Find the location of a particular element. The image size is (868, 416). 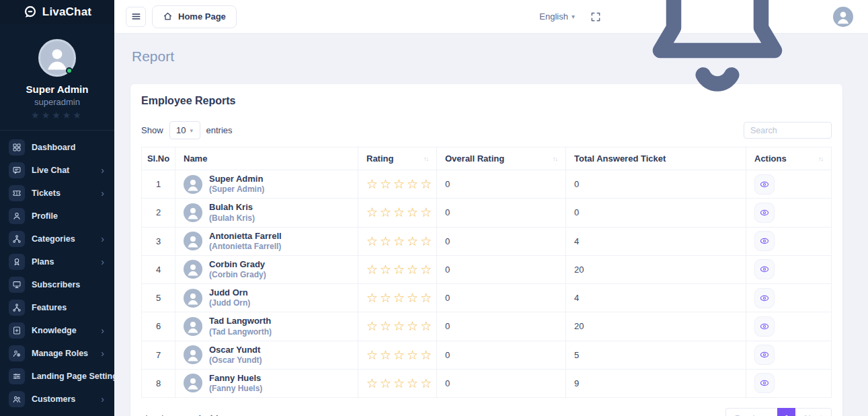

search-input is located at coordinates (788, 131).